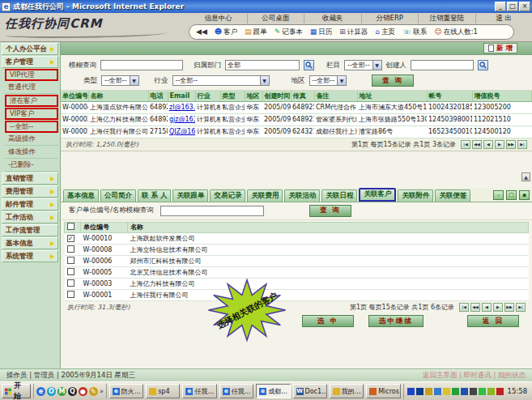  I want to click on email-link: QJZ@163.COM, so click(181, 131).